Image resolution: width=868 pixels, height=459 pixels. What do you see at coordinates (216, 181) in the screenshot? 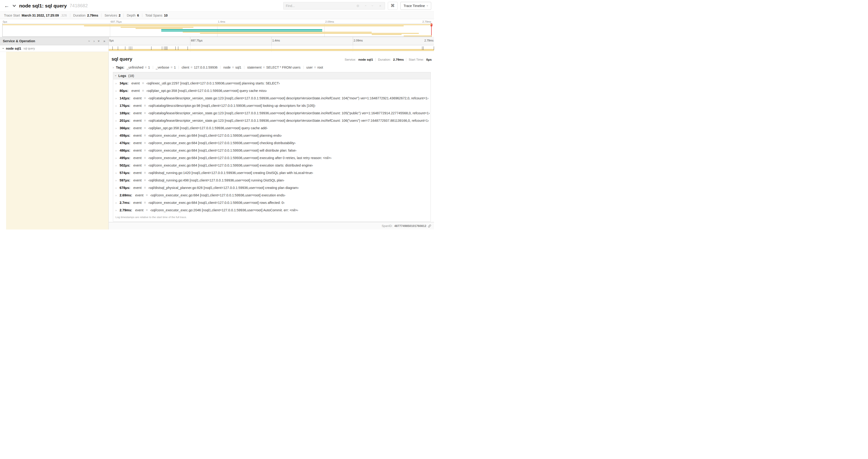
I see `log-field-value: ‹sql/distsql_running.go:498 [nsql1,clien…` at bounding box center [216, 181].